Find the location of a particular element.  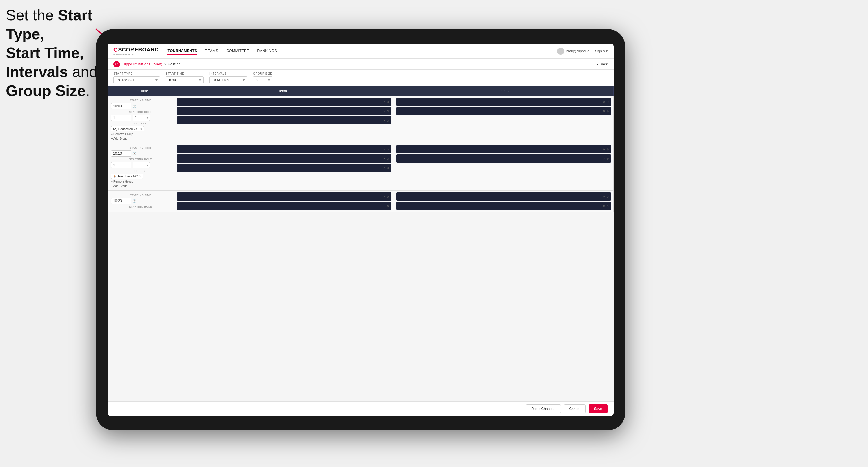

add-icon: + is located at coordinates (112, 138).